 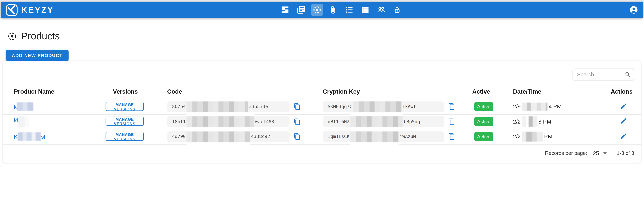 What do you see at coordinates (317, 10) in the screenshot?
I see `products-target-icon` at bounding box center [317, 10].